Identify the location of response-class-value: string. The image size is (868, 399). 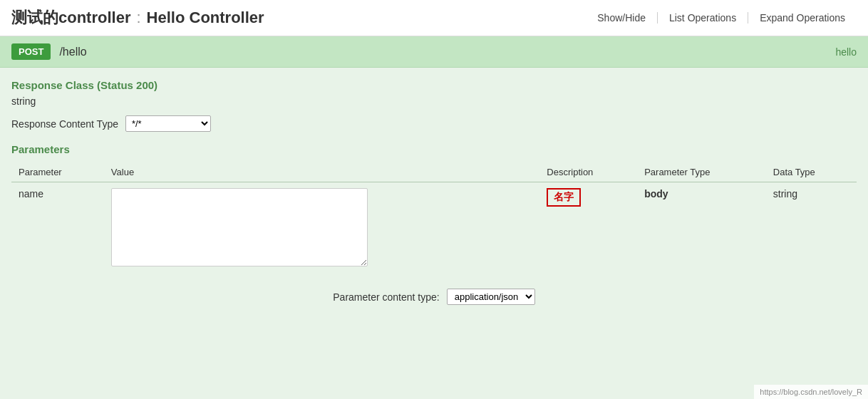
(434, 101).